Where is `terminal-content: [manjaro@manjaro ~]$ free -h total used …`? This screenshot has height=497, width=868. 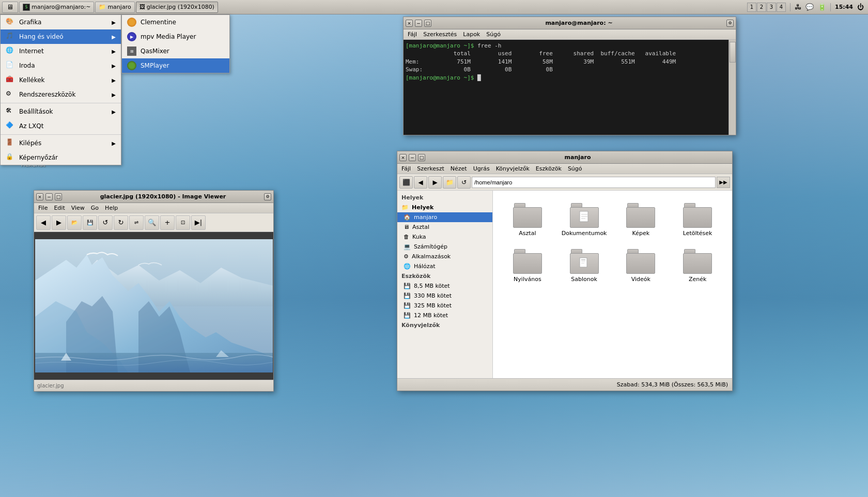 terminal-content: [manjaro@manjaro ~]$ free -h total used … is located at coordinates (569, 87).